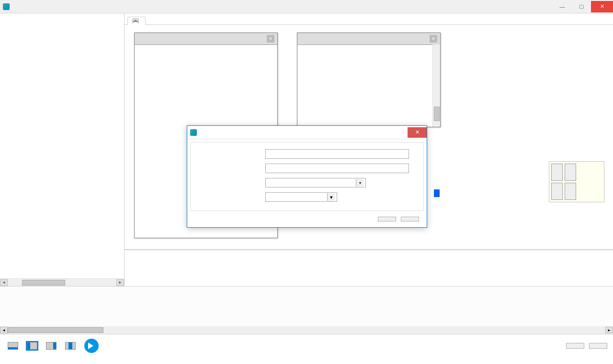 This screenshot has height=364, width=613. I want to click on input-desc, so click(337, 168).